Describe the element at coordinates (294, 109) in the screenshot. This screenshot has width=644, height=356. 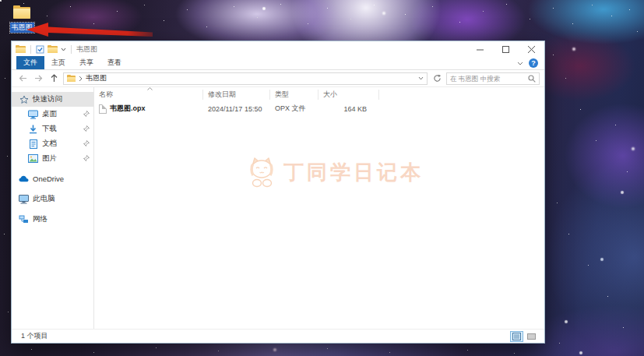
I see `file-type: OPX 文件` at that location.